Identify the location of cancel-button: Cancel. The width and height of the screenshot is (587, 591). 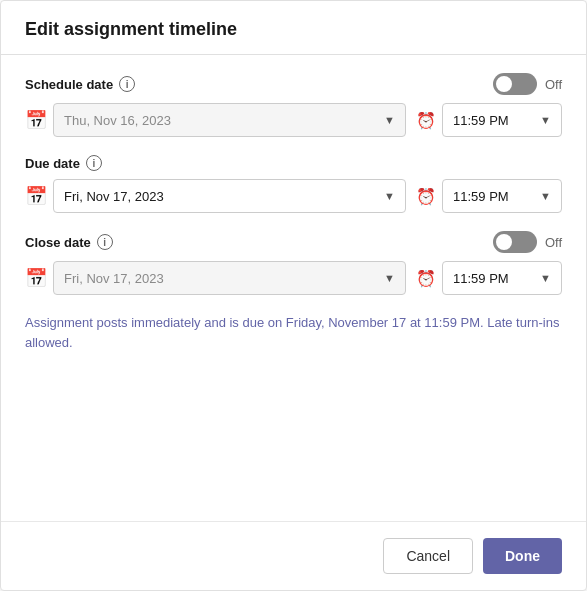
(428, 556).